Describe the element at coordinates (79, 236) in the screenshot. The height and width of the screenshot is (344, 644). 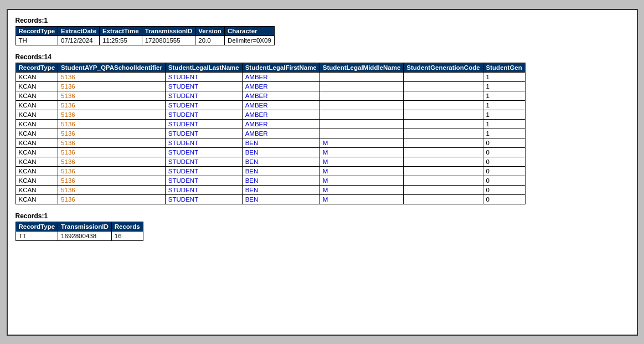
I see `table-row: TT 1692800438 16` at that location.